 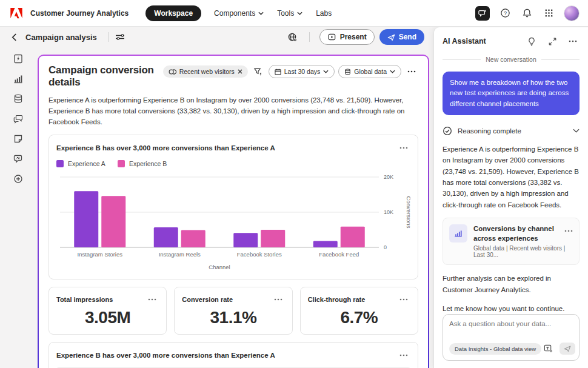 I want to click on bar-chart-icon, so click(x=458, y=233).